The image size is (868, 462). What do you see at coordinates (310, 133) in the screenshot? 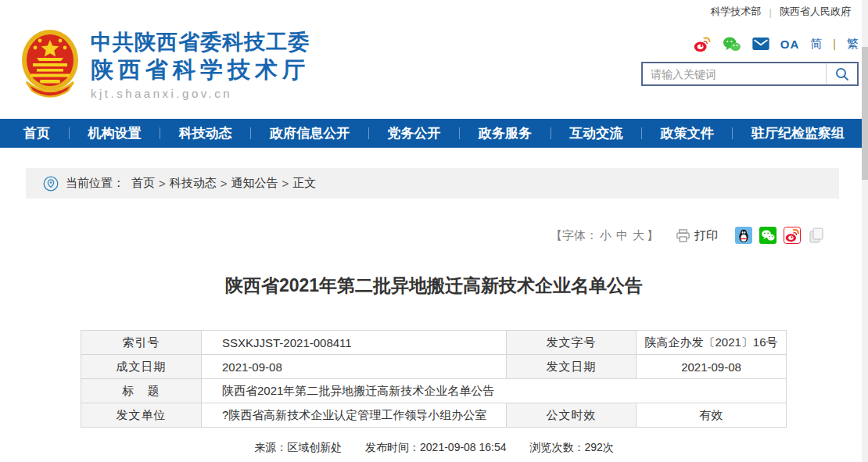
I see `nav-item-gov-info: 政府信息公开` at bounding box center [310, 133].